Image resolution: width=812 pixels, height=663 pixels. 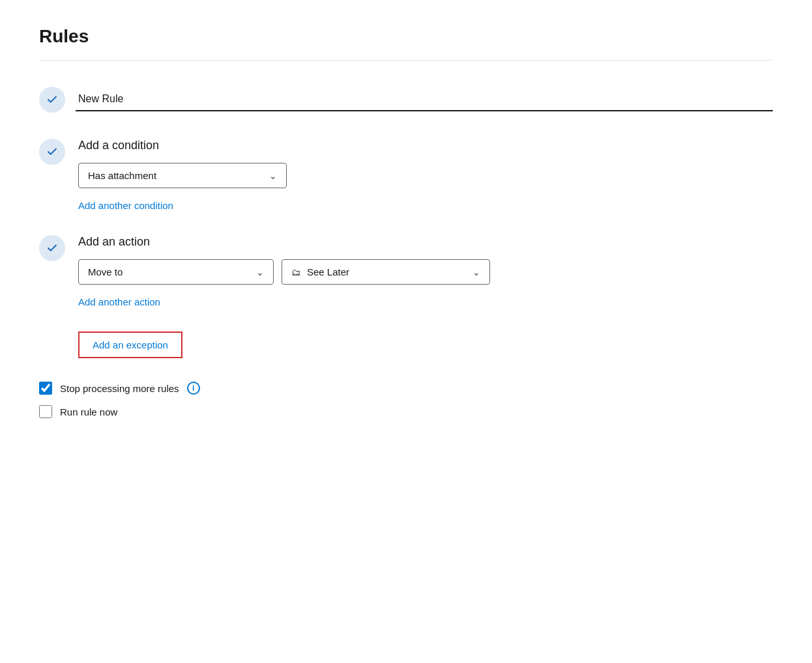 I want to click on action-check-circle, so click(x=52, y=248).